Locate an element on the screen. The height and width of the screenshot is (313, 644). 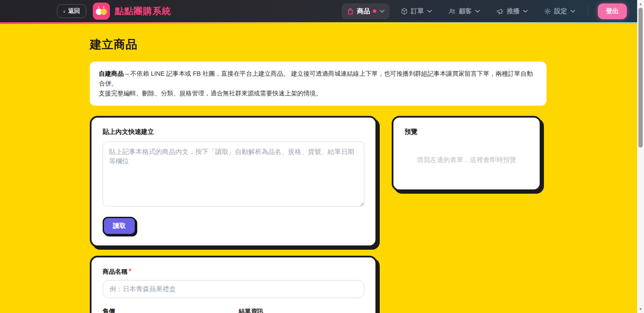
top-navbar: ‹ 返回 點點團購系統 商品 訂單 is located at coordinates (322, 11).